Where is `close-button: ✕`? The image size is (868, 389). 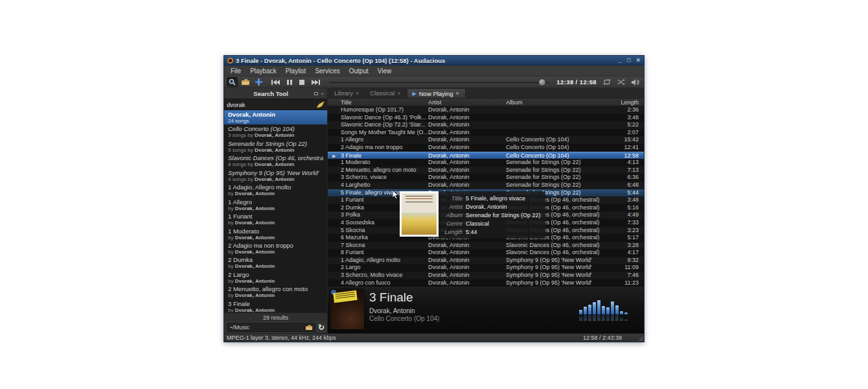
close-button: ✕ is located at coordinates (638, 60).